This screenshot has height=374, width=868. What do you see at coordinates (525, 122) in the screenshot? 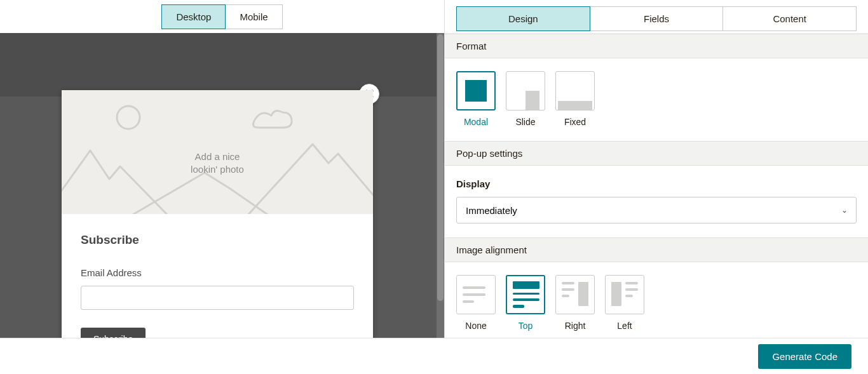
I see `format-option-slide-label: Slide` at bounding box center [525, 122].